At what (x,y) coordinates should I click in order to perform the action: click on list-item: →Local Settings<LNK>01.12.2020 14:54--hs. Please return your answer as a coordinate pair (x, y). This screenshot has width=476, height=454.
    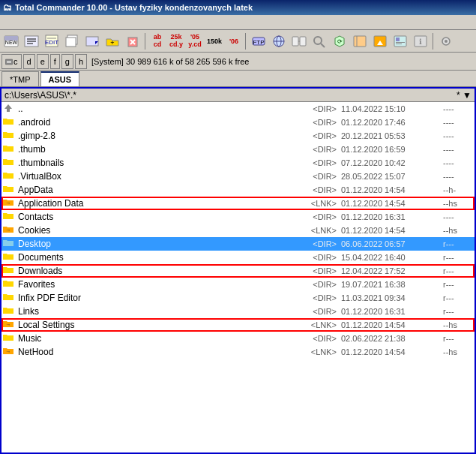
    Looking at the image, I should click on (238, 325).